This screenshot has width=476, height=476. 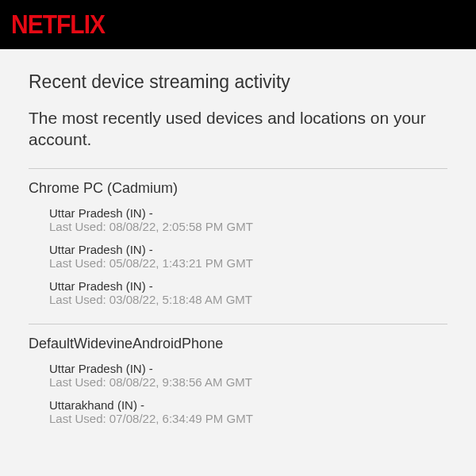 I want to click on session-lastused: Last Used: 08/08/22, 2:05:58 PM GMT, so click(x=248, y=227).